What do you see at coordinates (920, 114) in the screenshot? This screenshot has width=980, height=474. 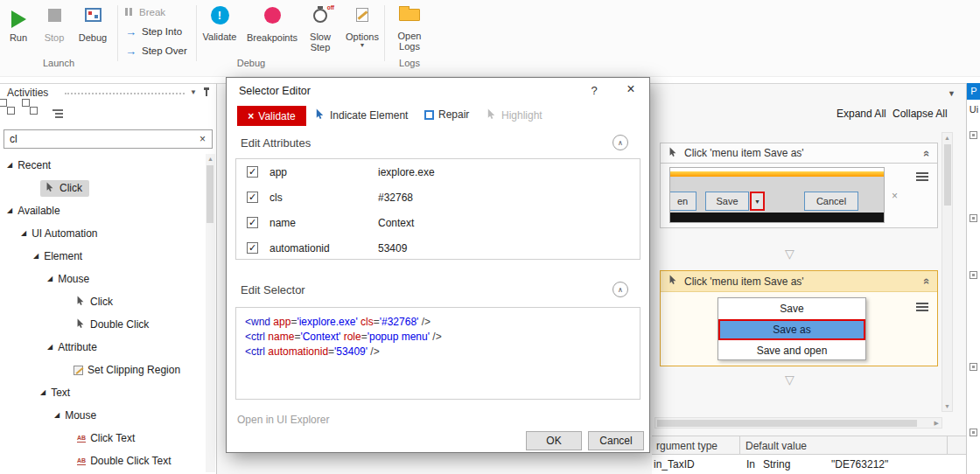 I see `collapse-all-link: Collapse All` at bounding box center [920, 114].